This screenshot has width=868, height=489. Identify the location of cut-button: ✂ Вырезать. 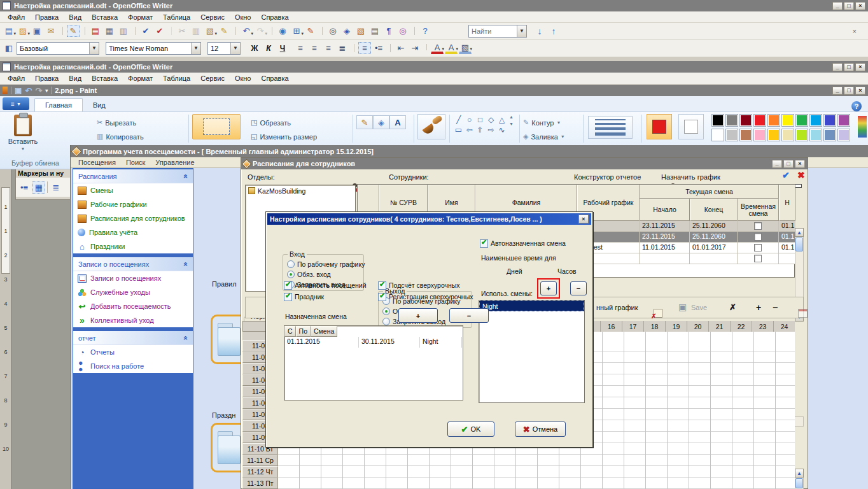
(116, 122).